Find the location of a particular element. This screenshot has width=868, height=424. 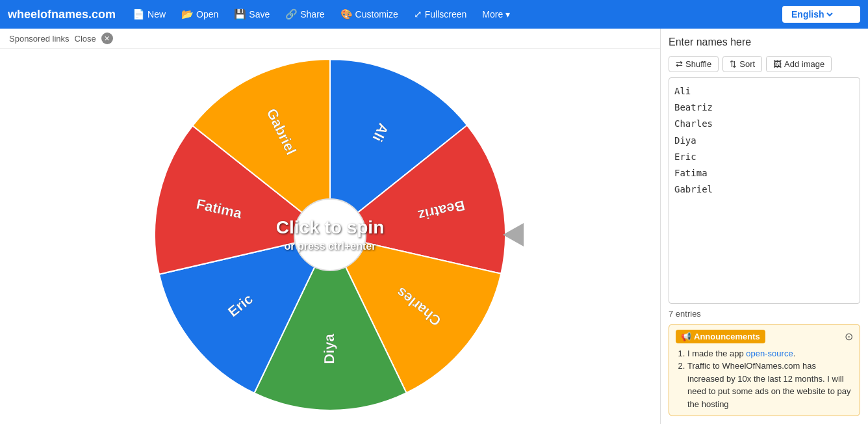

new-icon: 📄 is located at coordinates (139, 14).